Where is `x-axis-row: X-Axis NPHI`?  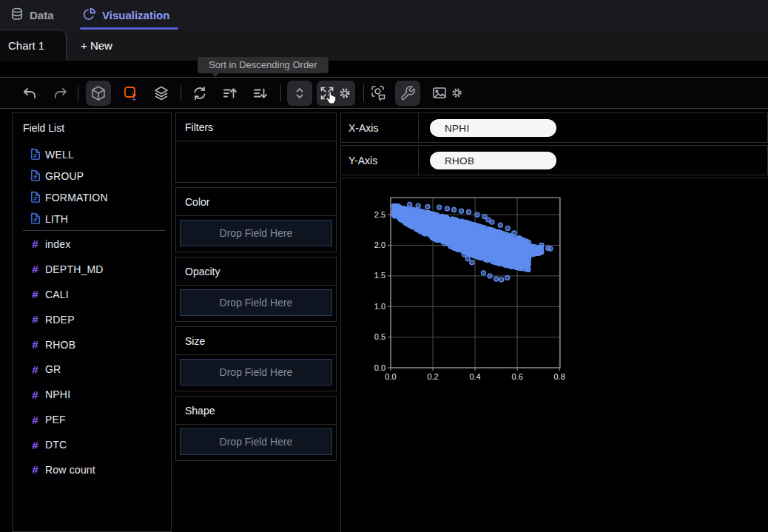 x-axis-row: X-Axis NPHI is located at coordinates (554, 127).